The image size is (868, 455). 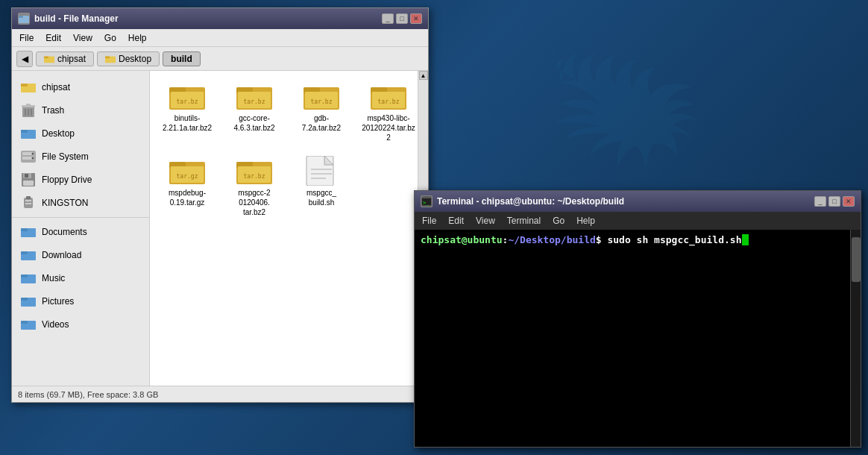 I want to click on close-button: ✕, so click(x=416, y=19).